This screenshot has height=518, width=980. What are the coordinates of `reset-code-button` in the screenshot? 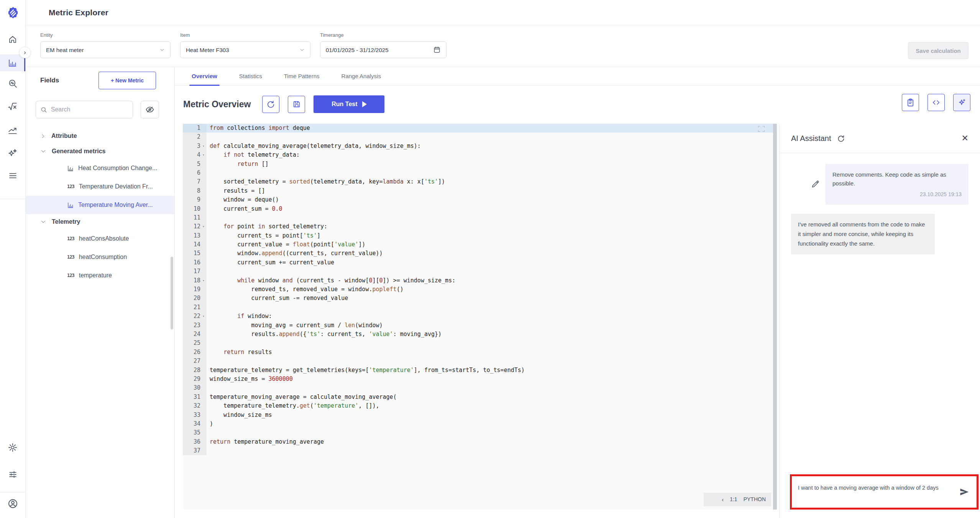 It's located at (271, 104).